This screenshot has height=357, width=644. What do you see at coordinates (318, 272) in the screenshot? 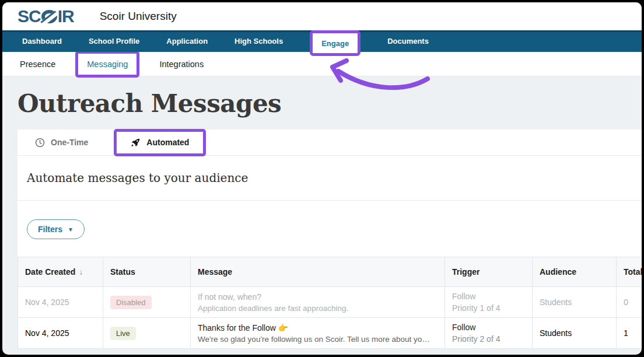
I see `column-header-message: Message` at bounding box center [318, 272].